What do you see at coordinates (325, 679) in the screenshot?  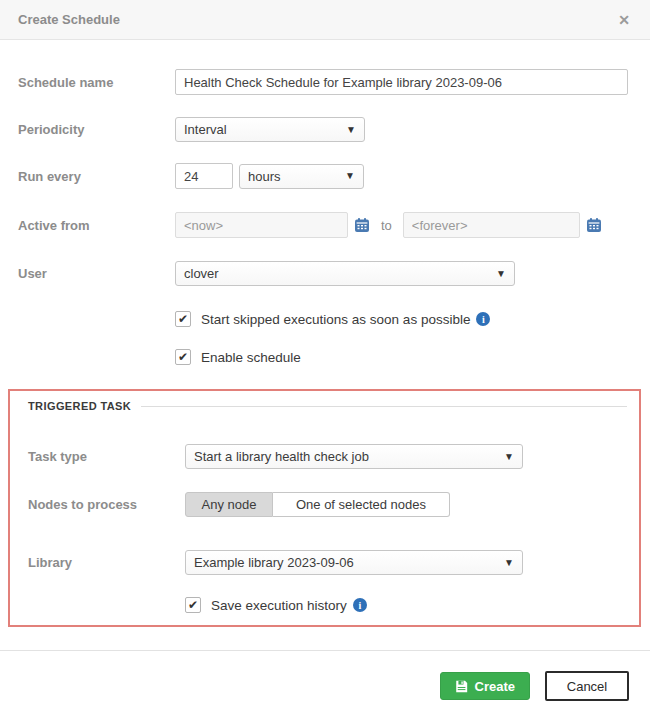 I see `dialog-footer: Create Cancel` at bounding box center [325, 679].